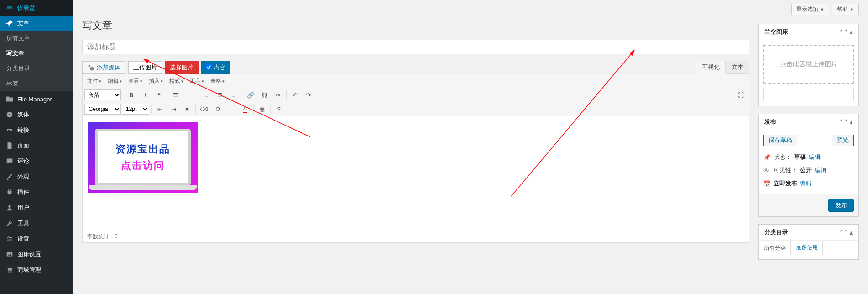 Image resolution: width=868 pixels, height=294 pixels. I want to click on cat-tab-all: 所有分类, so click(775, 248).